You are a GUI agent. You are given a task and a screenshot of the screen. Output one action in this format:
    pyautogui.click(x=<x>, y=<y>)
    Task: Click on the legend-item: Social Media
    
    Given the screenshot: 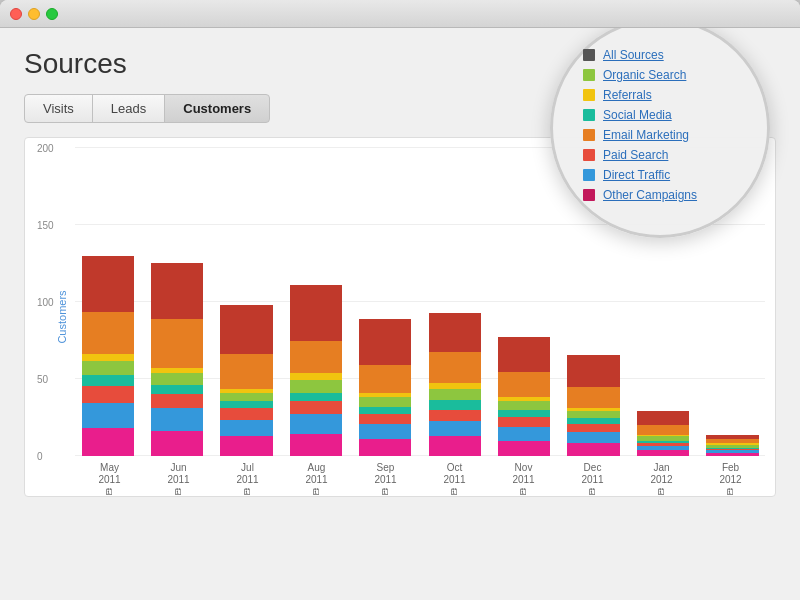 What is the action you would take?
    pyautogui.click(x=665, y=115)
    